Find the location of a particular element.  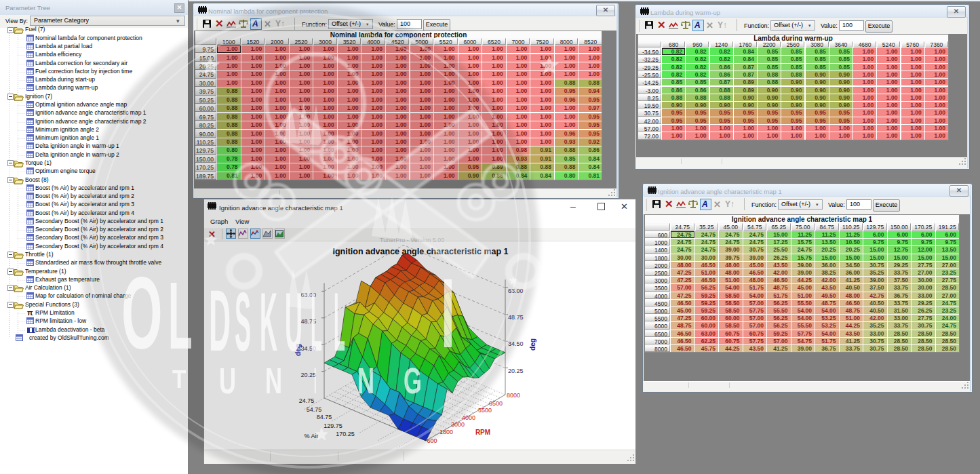

svg-text: 8000 is located at coordinates (513, 395).